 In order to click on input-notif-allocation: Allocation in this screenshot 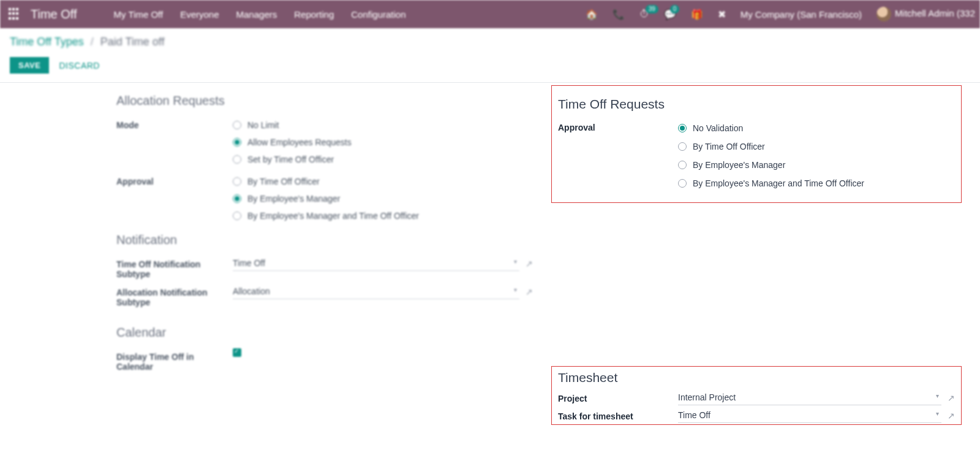, I will do `click(376, 292)`.